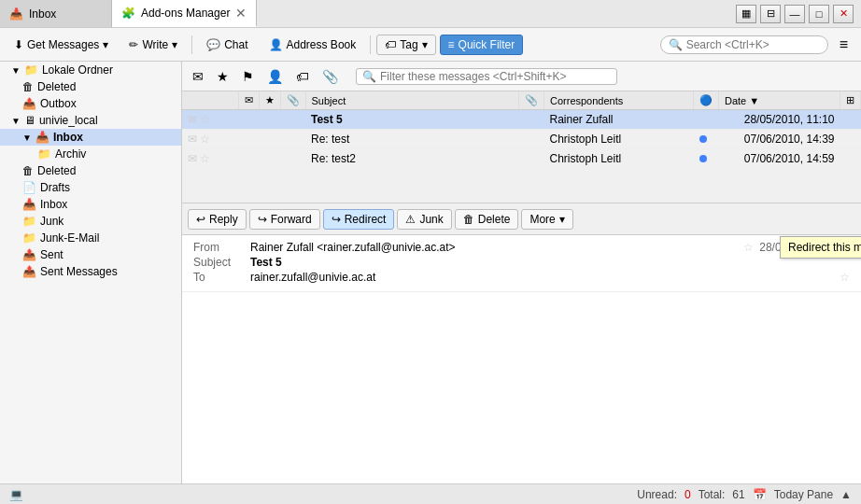 The height and width of the screenshot is (504, 861). What do you see at coordinates (521, 247) in the screenshot?
I see `msg-from-row: From Rainer Zufall <rainer.zufall@univie…` at bounding box center [521, 247].